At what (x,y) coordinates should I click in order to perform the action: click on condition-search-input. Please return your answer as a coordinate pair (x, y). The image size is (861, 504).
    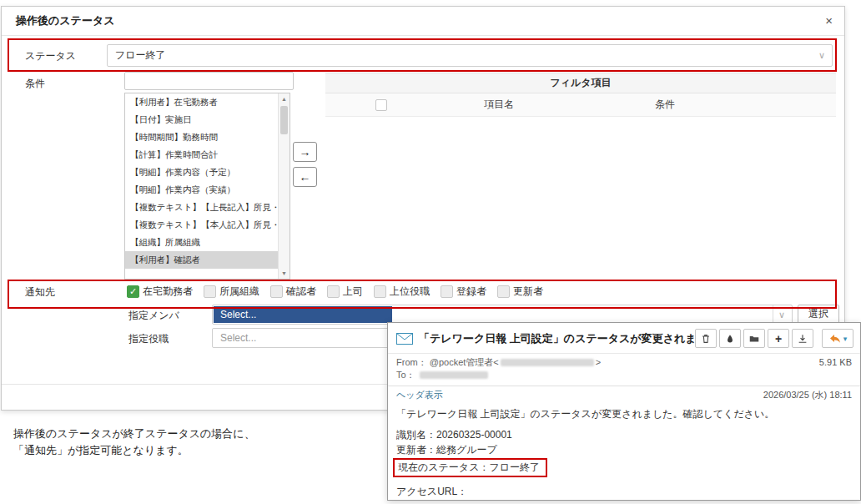
    Looking at the image, I should click on (209, 81).